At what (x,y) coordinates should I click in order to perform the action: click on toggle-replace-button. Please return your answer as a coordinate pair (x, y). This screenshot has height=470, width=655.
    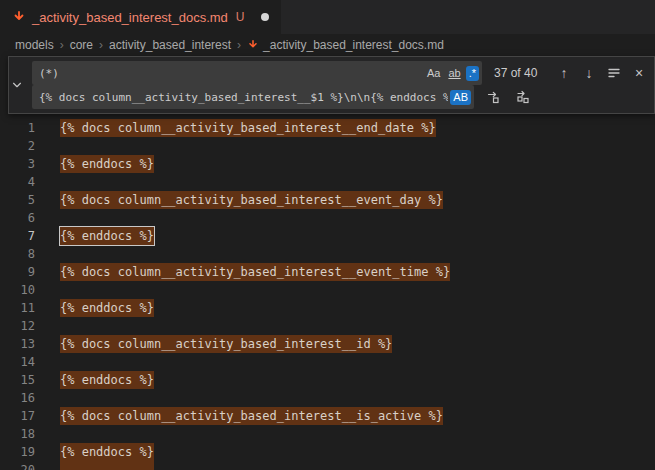
    Looking at the image, I should click on (18, 85).